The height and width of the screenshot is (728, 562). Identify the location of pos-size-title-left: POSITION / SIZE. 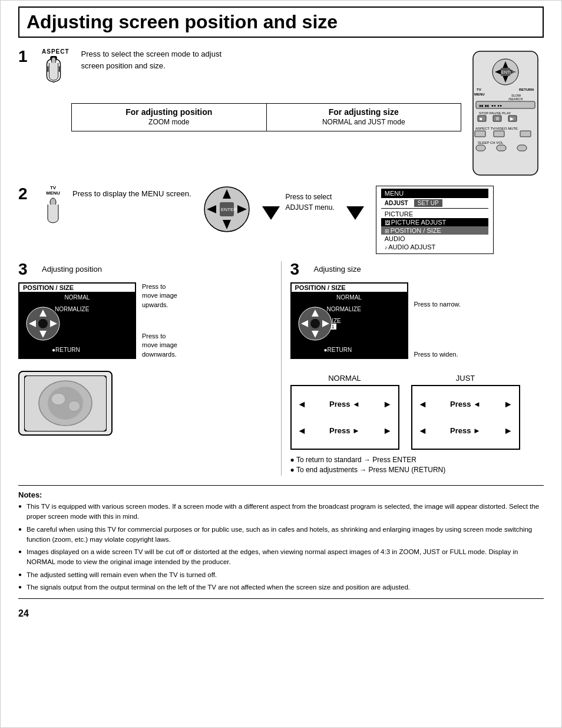
(77, 288).